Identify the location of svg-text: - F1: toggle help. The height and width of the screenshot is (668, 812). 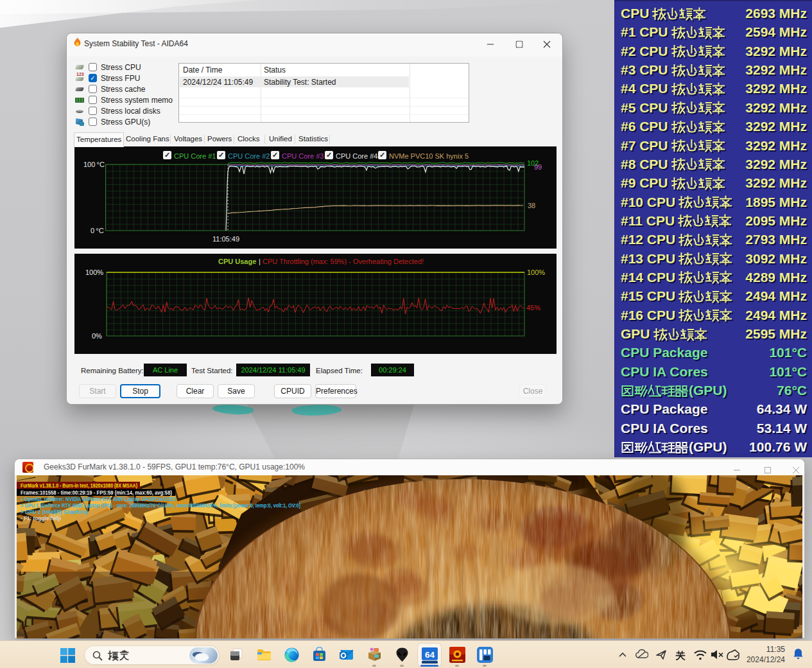
(41, 519).